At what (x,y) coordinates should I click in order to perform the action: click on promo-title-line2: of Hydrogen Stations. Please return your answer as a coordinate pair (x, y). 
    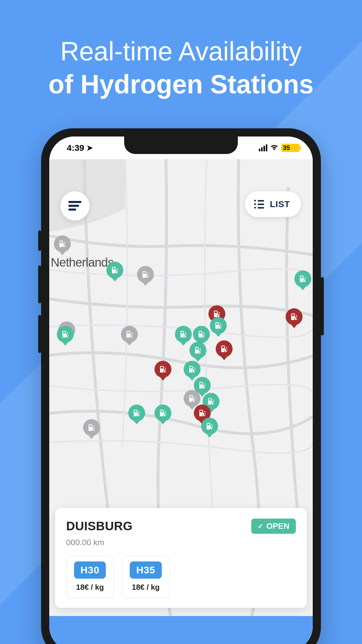
    Looking at the image, I should click on (181, 85).